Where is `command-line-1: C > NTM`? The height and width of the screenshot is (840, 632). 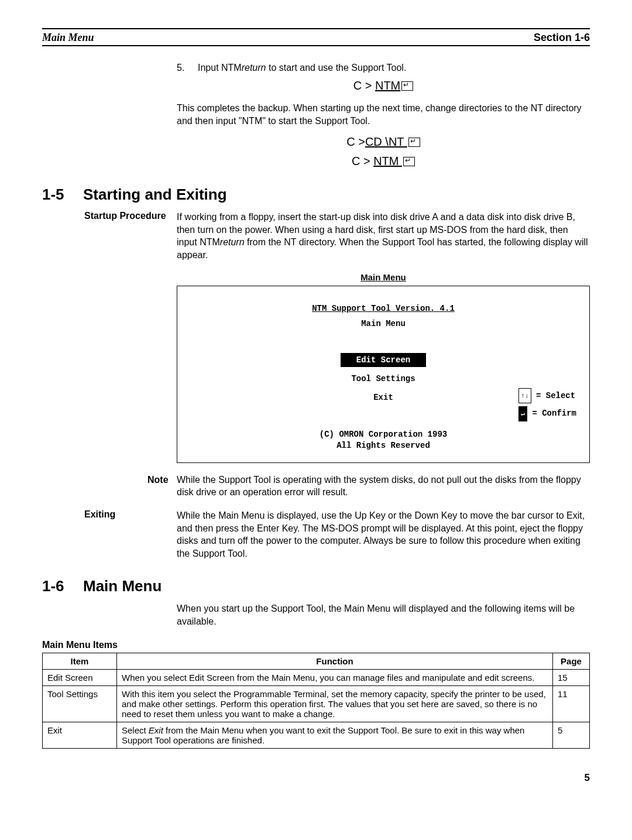 command-line-1: C > NTM is located at coordinates (383, 85).